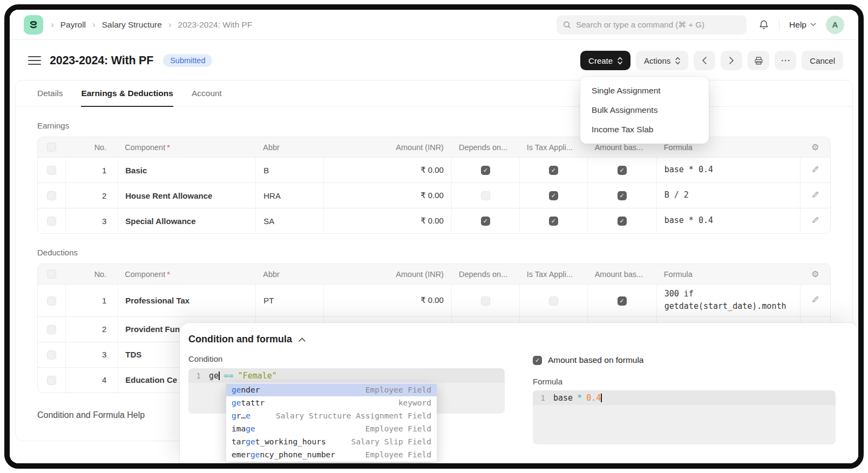 The image size is (868, 473). Describe the element at coordinates (785, 60) in the screenshot. I see `more-options-button: ⋯` at that location.